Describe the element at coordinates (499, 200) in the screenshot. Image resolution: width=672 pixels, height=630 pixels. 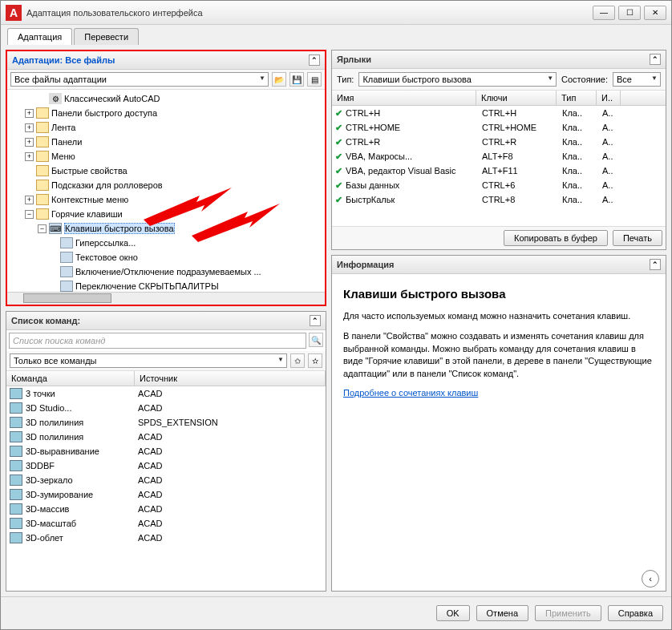
I see `shortcut-row: ✔БыстрКалькCTRL+8Кла..A..` at that location.